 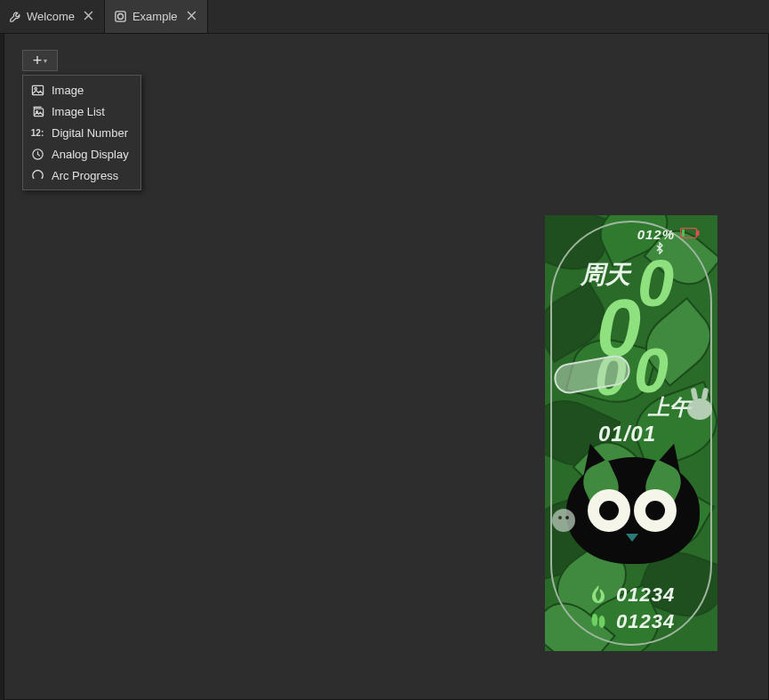 I want to click on battery-icon, so click(x=690, y=235).